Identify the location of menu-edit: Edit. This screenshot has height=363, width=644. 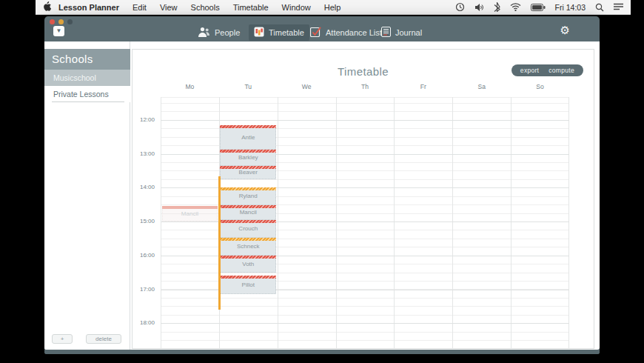
(139, 7).